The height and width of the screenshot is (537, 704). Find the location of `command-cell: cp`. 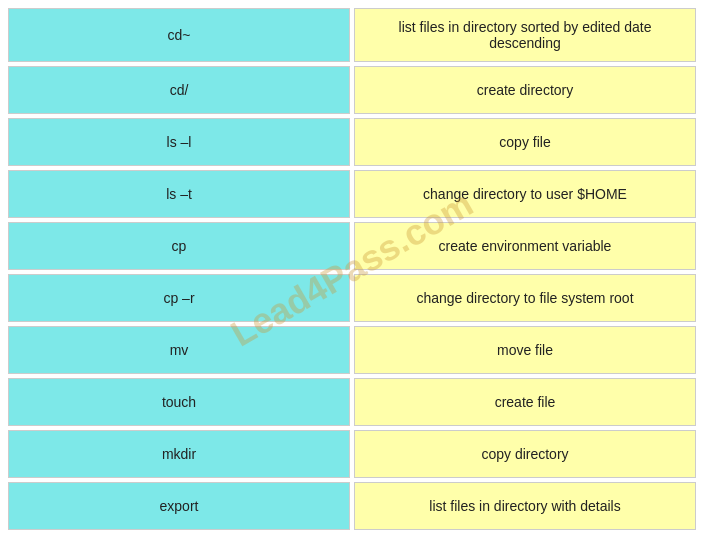

command-cell: cp is located at coordinates (179, 246).